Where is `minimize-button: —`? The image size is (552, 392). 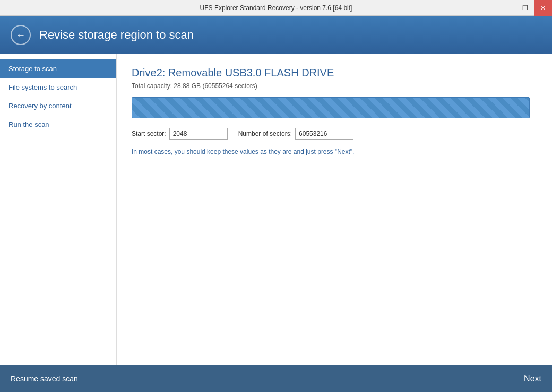 minimize-button: — is located at coordinates (507, 8).